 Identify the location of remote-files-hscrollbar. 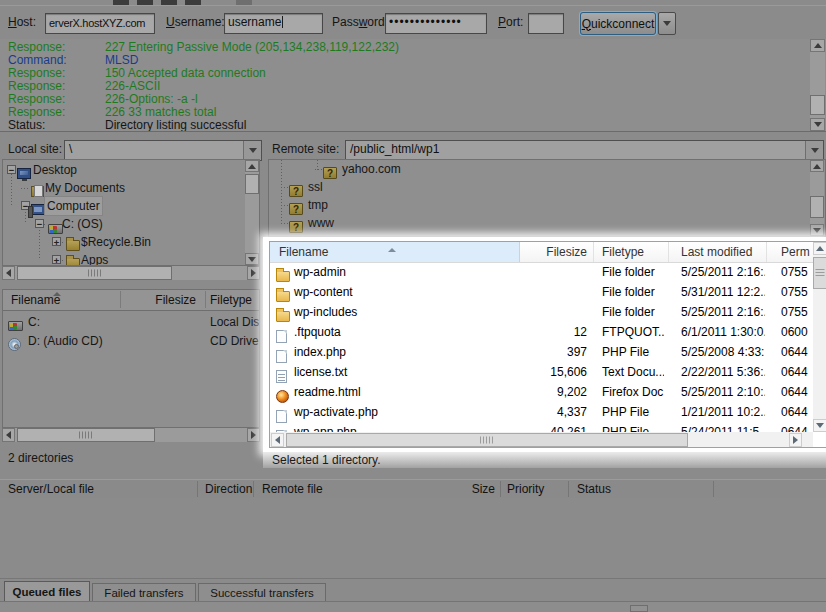
(542, 440).